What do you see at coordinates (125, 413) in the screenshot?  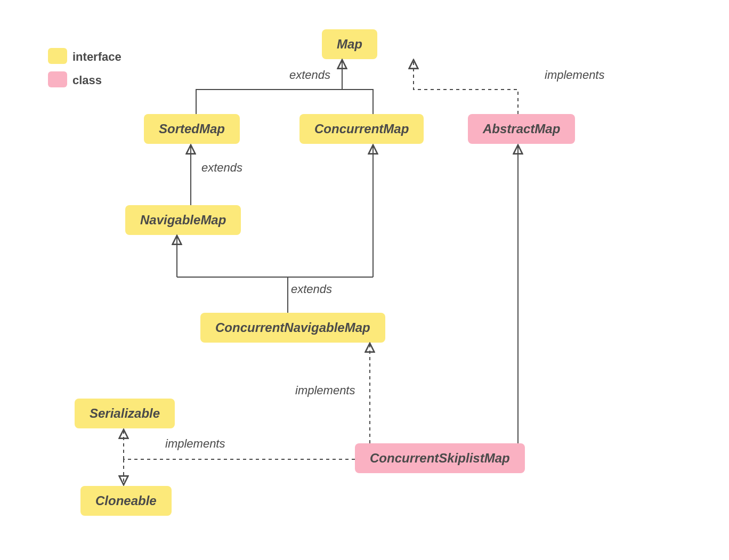 I see `node-serializable: Serializable` at bounding box center [125, 413].